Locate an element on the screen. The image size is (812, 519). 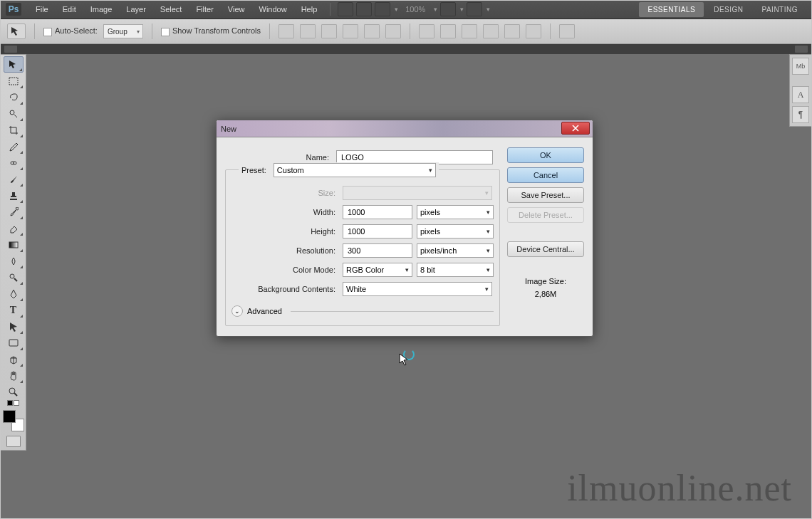
type-tool: T is located at coordinates (14, 310).